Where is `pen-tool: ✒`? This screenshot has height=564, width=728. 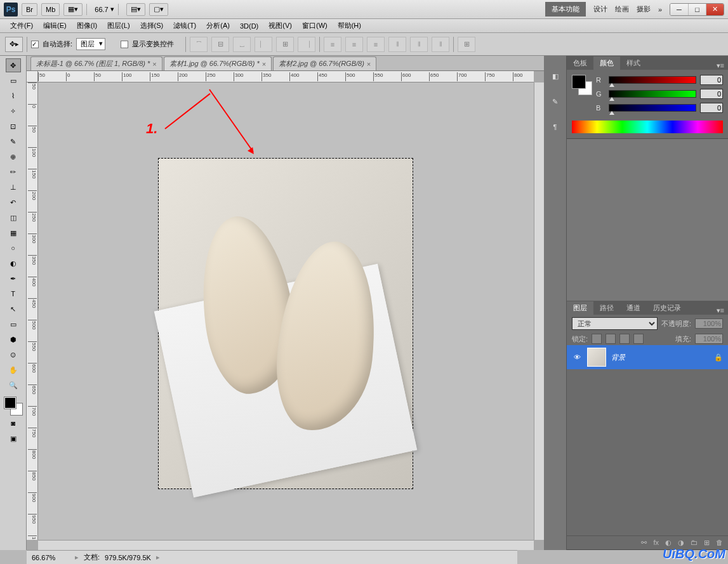
pen-tool: ✒ is located at coordinates (13, 279).